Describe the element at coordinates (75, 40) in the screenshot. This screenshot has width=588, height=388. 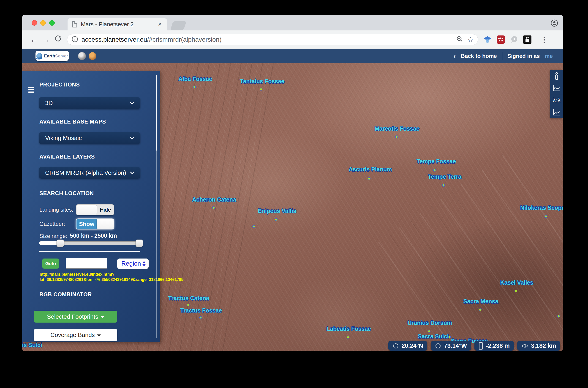
I see `page-info-icon` at that location.